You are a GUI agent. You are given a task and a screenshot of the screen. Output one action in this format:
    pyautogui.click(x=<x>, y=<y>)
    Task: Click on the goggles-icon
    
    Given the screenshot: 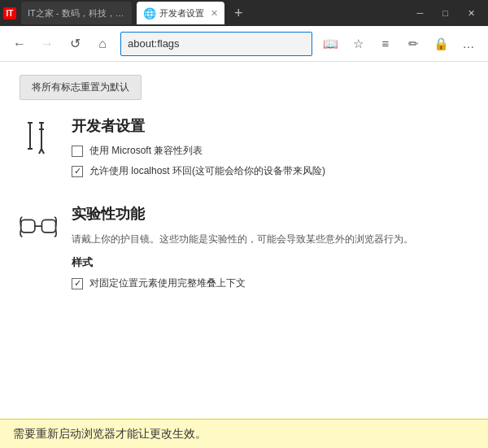 What is the action you would take?
    pyautogui.click(x=39, y=227)
    